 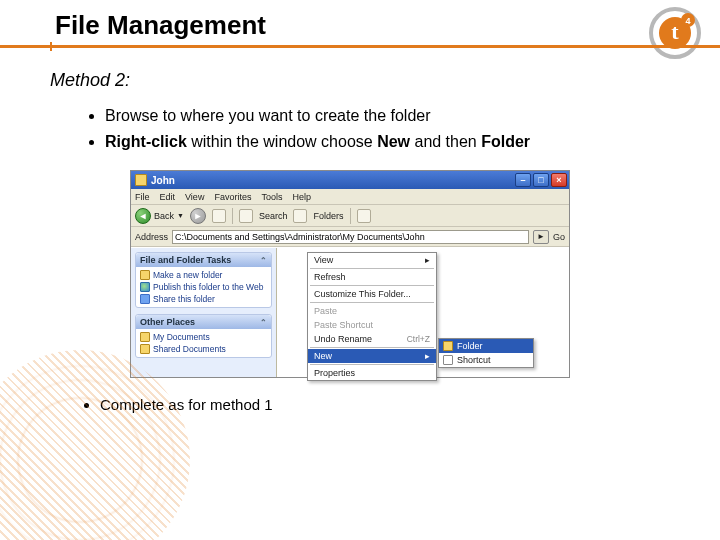 What do you see at coordinates (372, 356) in the screenshot?
I see `ctx-new: New▸` at bounding box center [372, 356].